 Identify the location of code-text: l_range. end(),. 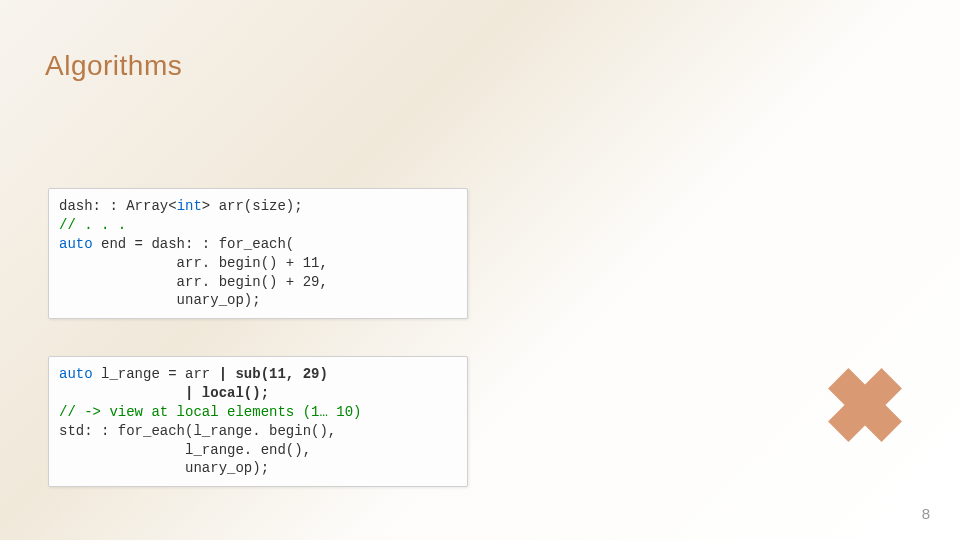
(185, 450).